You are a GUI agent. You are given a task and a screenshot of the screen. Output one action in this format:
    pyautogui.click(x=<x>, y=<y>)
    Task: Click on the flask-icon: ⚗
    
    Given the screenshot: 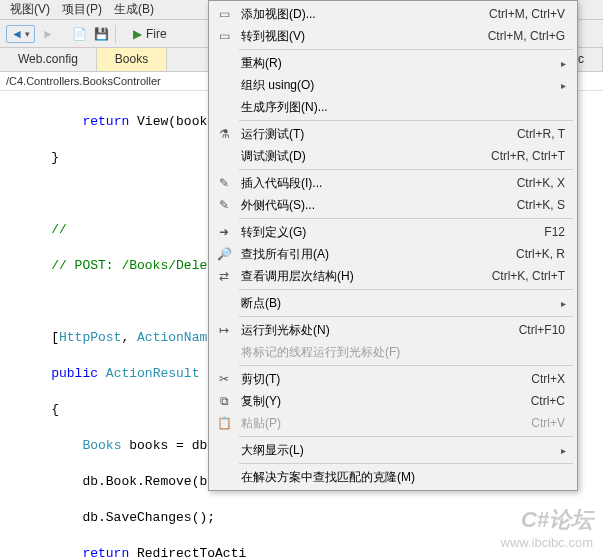 What is the action you would take?
    pyautogui.click(x=224, y=134)
    